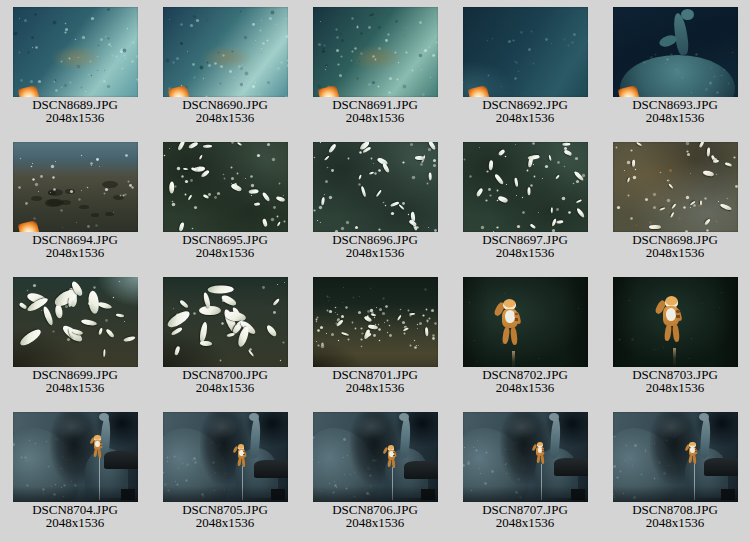  Describe the element at coordinates (525, 202) in the screenshot. I see `photo-cell-dscn8697: DSCN8697.JPG 2048x1536` at that location.